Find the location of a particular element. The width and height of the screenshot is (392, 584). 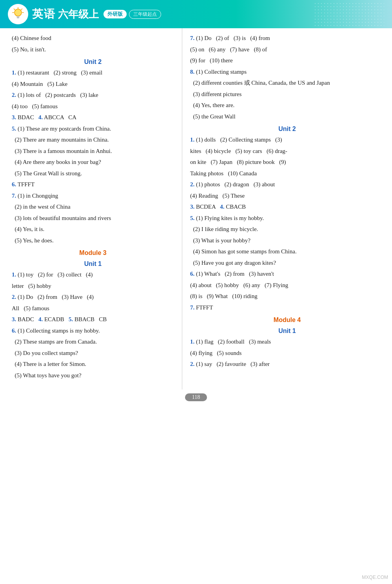

left-m3-unit1-title: Unit 1 is located at coordinates (93, 264).